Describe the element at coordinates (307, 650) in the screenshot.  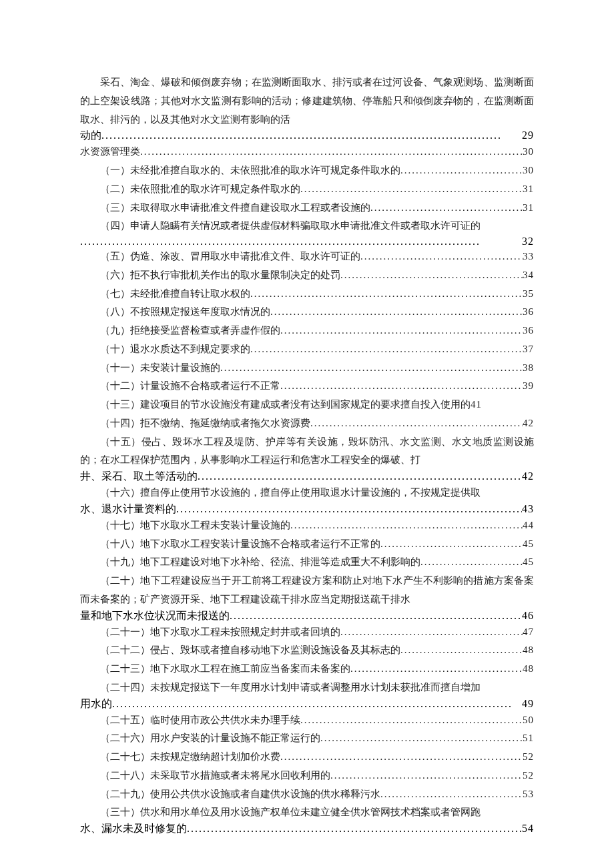
I see `toc-item: （二十二）侵占、毁坏或者擅自移动地下水监测设施设备及其标志的48` at that location.